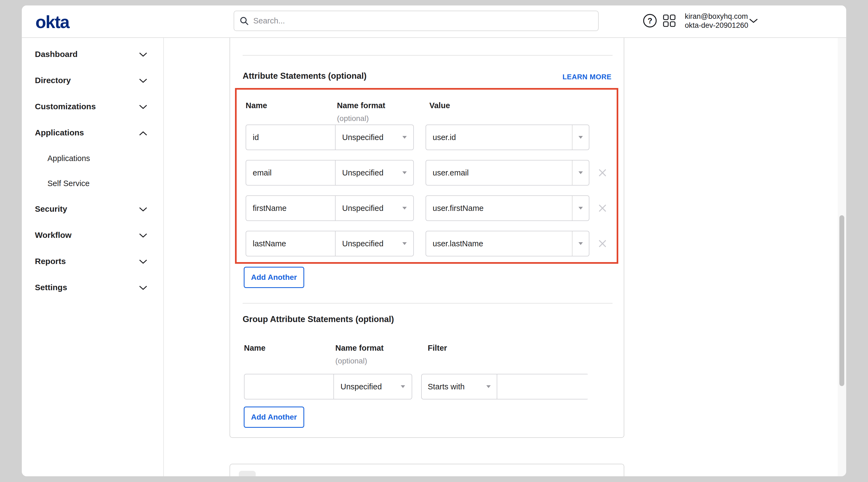  Describe the element at coordinates (427, 244) in the screenshot. I see `attribute-row: Unspecified user.lastName` at that location.